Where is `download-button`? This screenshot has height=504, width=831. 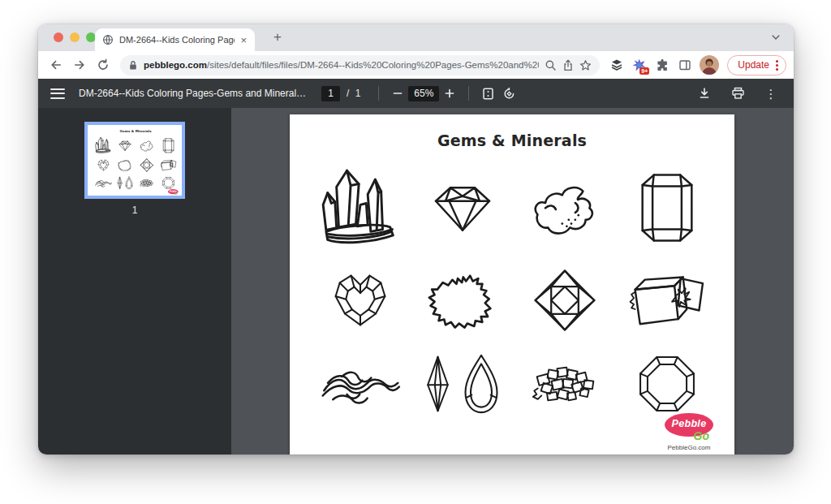
download-button is located at coordinates (704, 93).